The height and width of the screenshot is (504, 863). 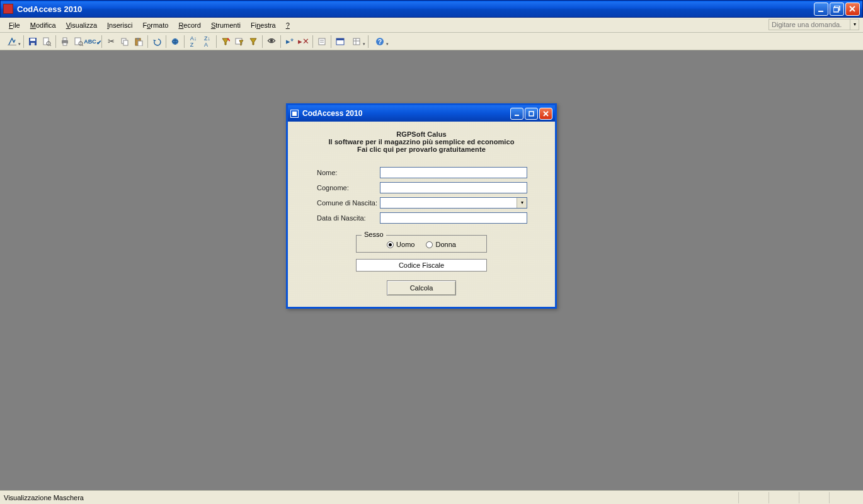 I want to click on label-data: Data di Nascita:, so click(x=340, y=218).